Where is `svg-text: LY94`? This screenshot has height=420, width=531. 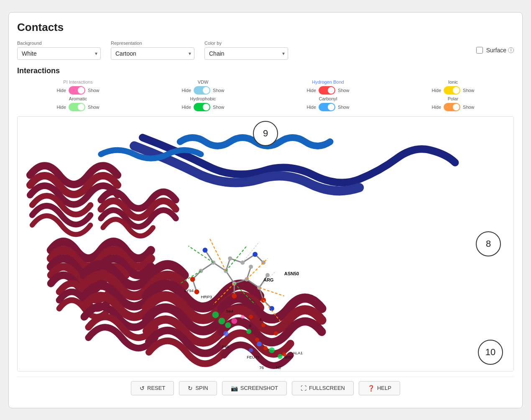 svg-text: LY94 is located at coordinates (189, 290).